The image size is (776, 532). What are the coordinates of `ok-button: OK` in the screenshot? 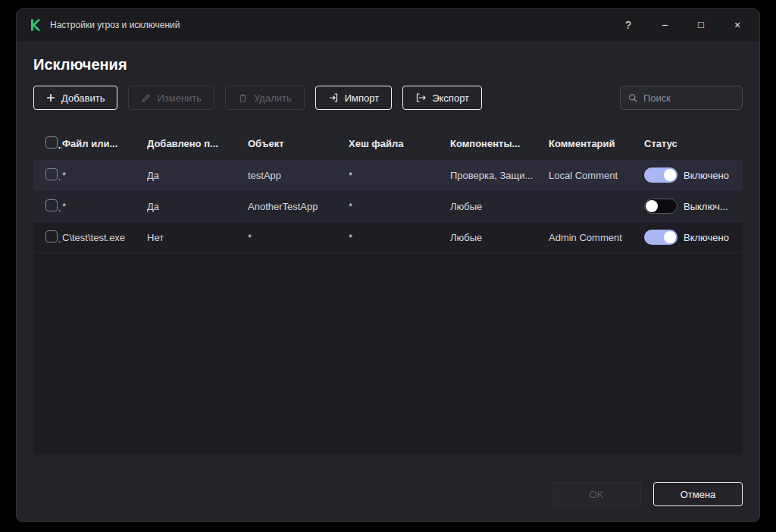 It's located at (596, 494).